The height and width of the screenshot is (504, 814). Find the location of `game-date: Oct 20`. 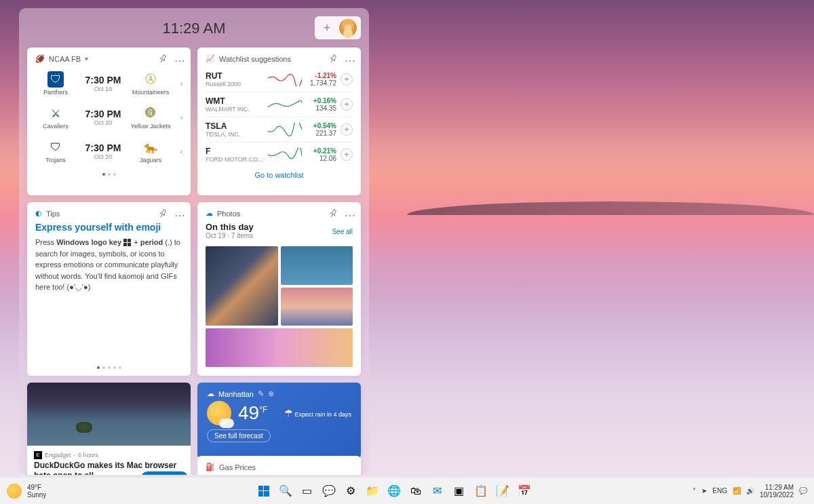

game-date: Oct 20 is located at coordinates (103, 123).